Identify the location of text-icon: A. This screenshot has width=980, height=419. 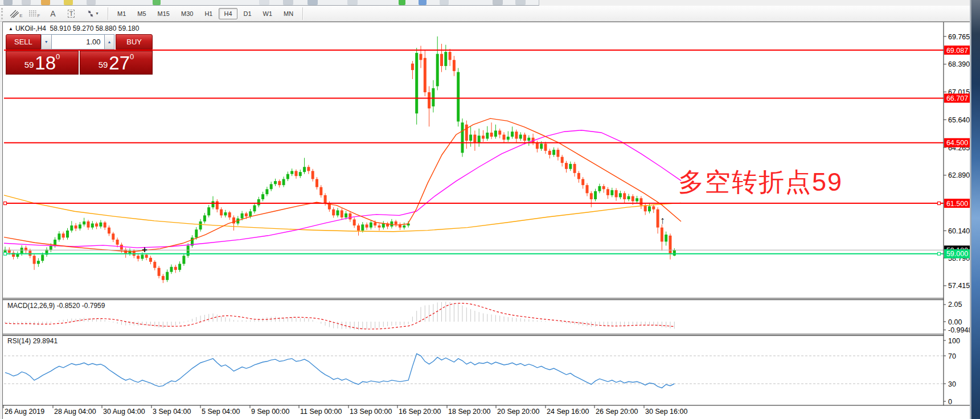
(53, 14).